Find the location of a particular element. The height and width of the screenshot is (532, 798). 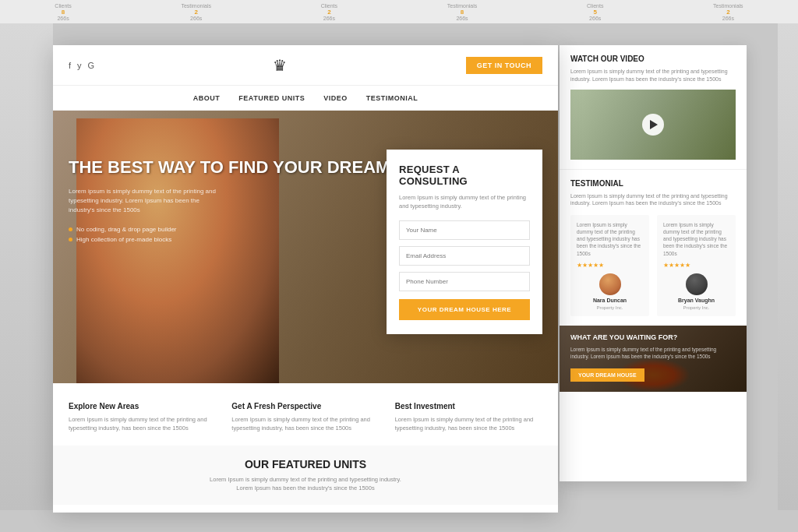

watch-video-title: WATCH OUR VIDEO is located at coordinates (653, 59).